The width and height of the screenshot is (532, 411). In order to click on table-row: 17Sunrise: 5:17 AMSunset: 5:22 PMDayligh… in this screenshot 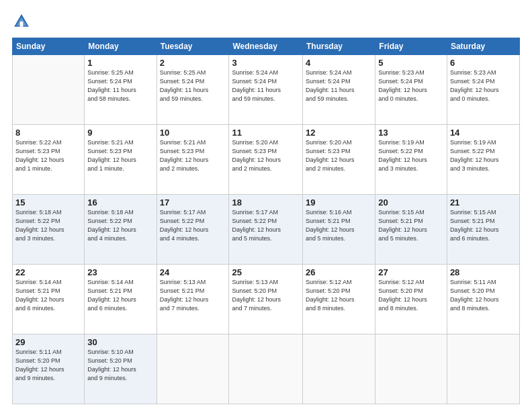, I will do `click(193, 230)`.